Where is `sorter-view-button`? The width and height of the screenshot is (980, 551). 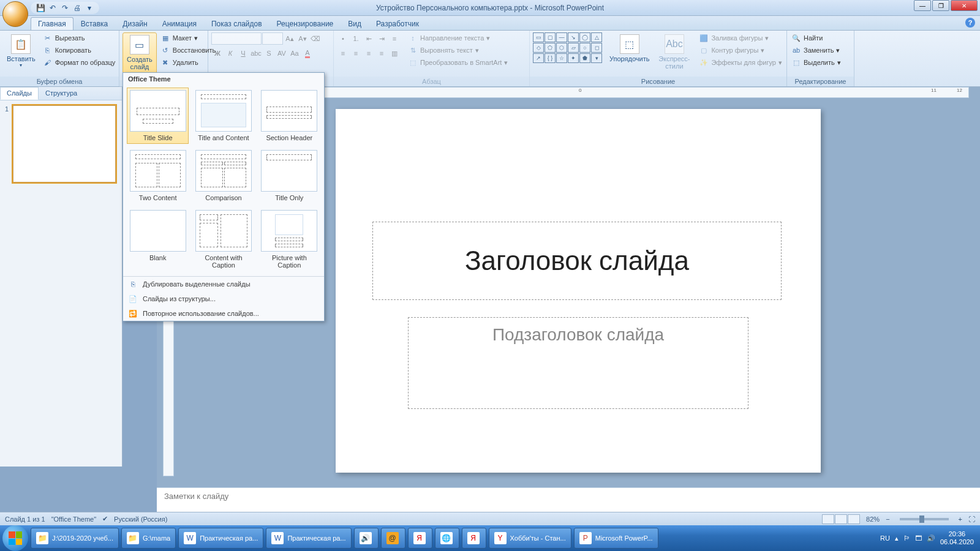 sorter-view-button is located at coordinates (841, 519).